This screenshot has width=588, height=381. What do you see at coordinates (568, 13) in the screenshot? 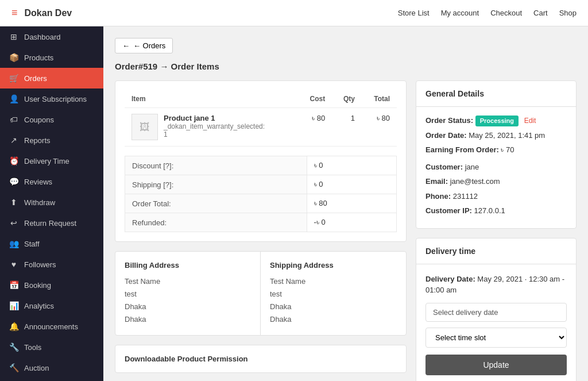
I see `nav-shop: Shop` at bounding box center [568, 13].